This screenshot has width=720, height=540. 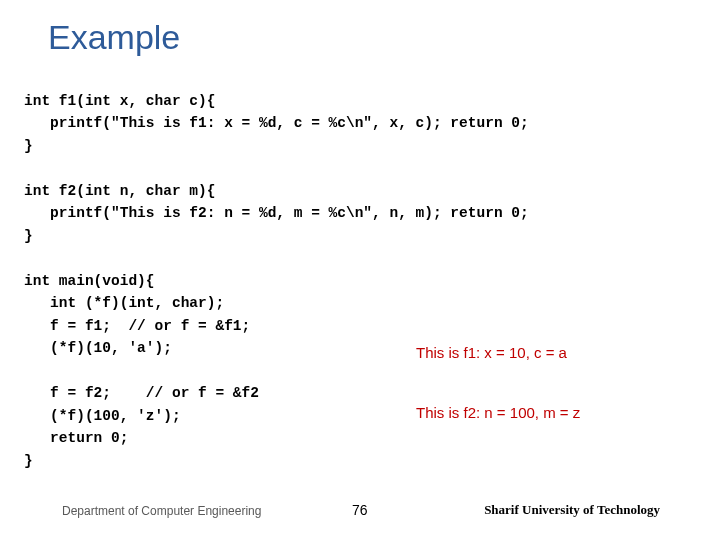 What do you see at coordinates (360, 510) in the screenshot?
I see `page-number: 76` at bounding box center [360, 510].